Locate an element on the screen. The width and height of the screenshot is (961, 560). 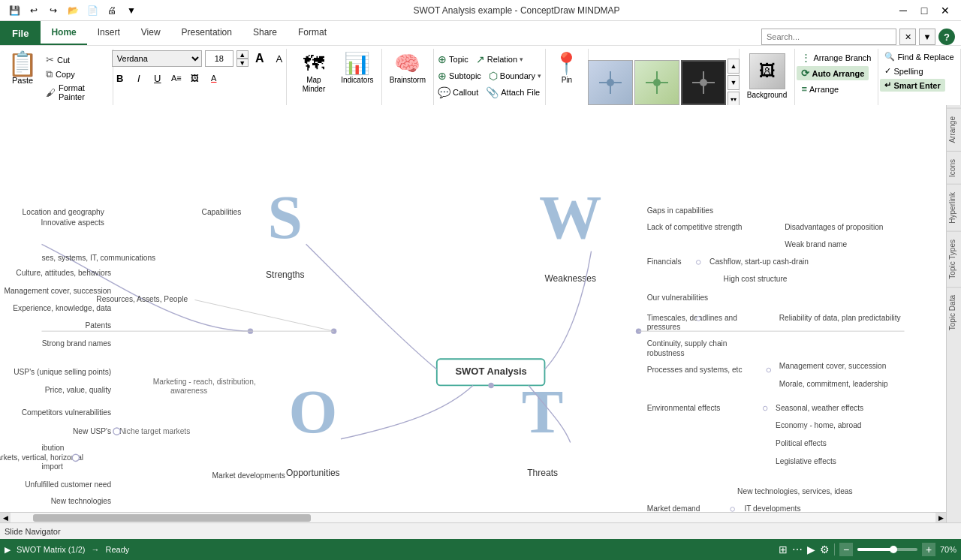
auto-arrange-button: ⟳ Auto Arrange is located at coordinates (833, 74).